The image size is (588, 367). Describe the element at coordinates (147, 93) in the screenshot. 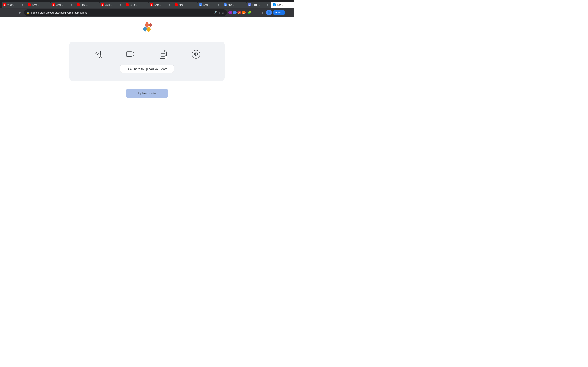

I see `upload-data-button: Upload data` at that location.